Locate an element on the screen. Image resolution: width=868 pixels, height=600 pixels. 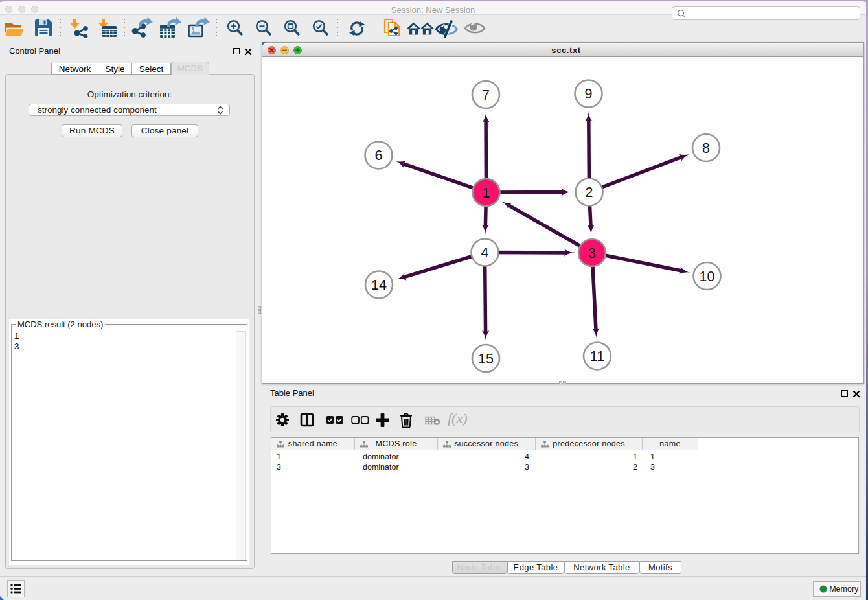
svg-text: 11 is located at coordinates (597, 356).